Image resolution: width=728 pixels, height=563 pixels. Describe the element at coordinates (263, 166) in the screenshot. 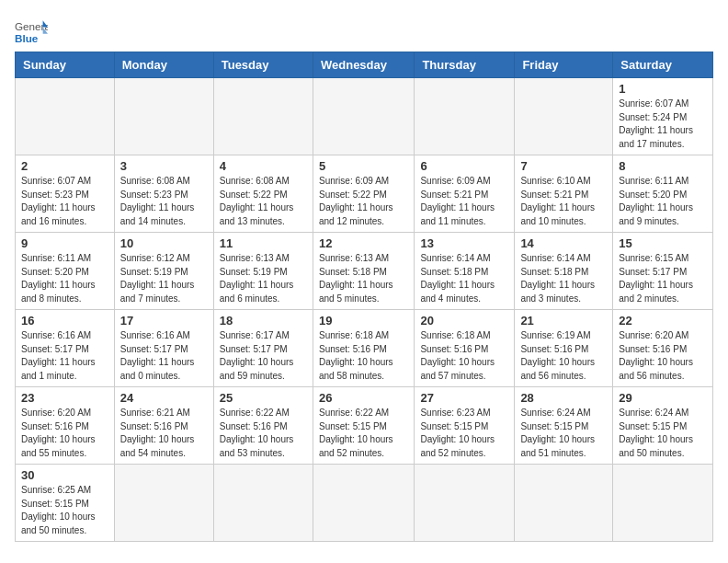

I see `day-number: 4` at that location.